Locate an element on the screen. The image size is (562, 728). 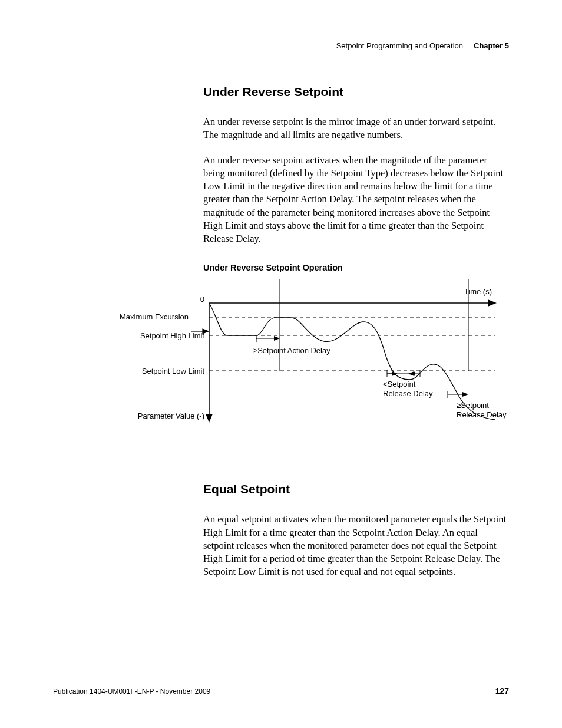
footer-page-number: 127 is located at coordinates (502, 691).